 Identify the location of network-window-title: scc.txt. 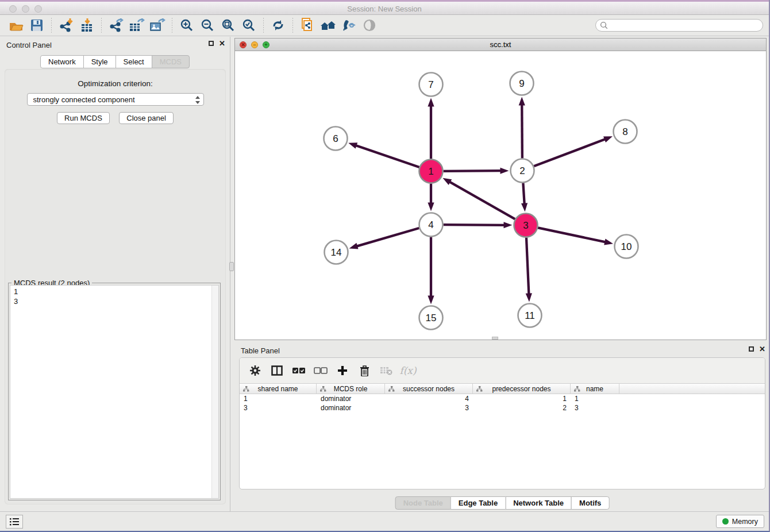
(500, 45).